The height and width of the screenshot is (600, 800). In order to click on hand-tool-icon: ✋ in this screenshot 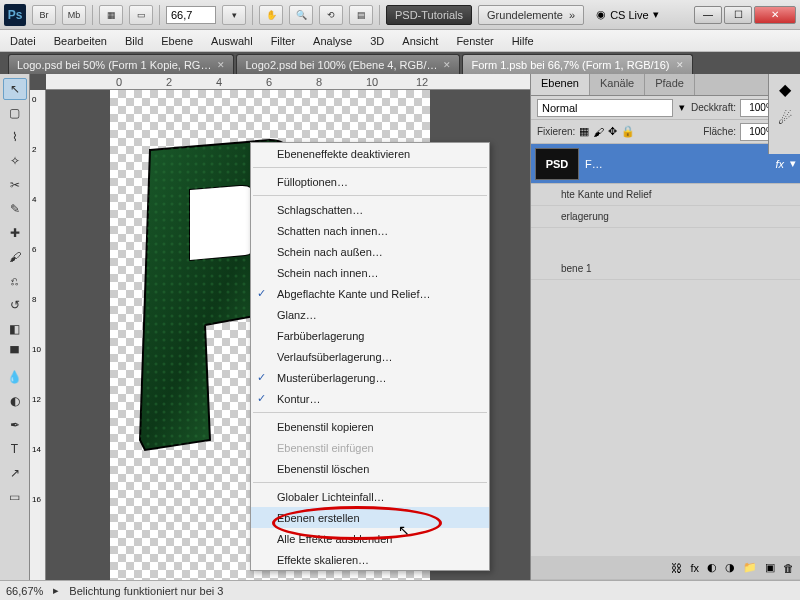, I will do `click(271, 15)`.